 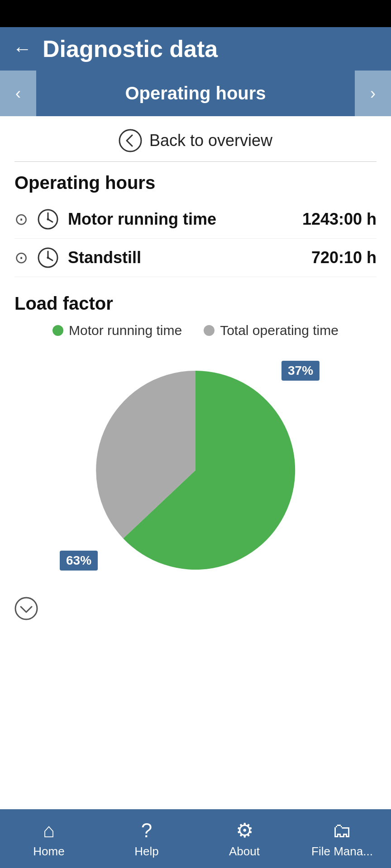 What do you see at coordinates (342, 830) in the screenshot?
I see `file-manager-icon: 🗂` at bounding box center [342, 830].